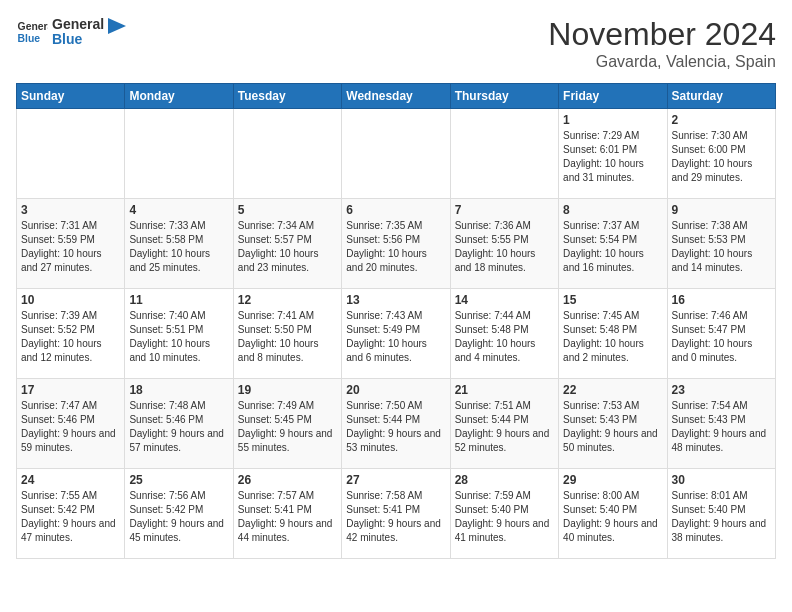 The image size is (792, 612). I want to click on calendar-cell: 24Sunrise: 7:55 AM Sunset: 5:42 PM Dayli…, so click(71, 514).